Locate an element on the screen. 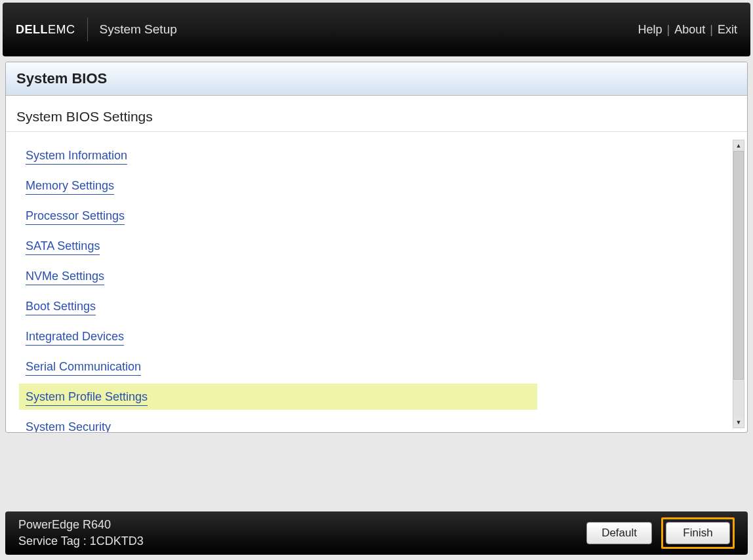 The width and height of the screenshot is (753, 560). top-bar-left: DELLEMC System Setup is located at coordinates (96, 30).